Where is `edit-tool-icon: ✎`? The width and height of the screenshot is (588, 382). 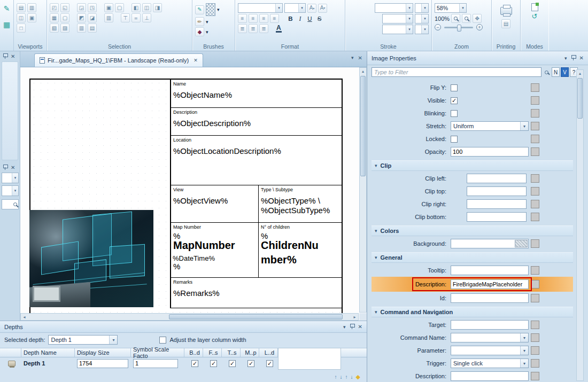
edit-tool-icon: ✎ is located at coordinates (7, 9).